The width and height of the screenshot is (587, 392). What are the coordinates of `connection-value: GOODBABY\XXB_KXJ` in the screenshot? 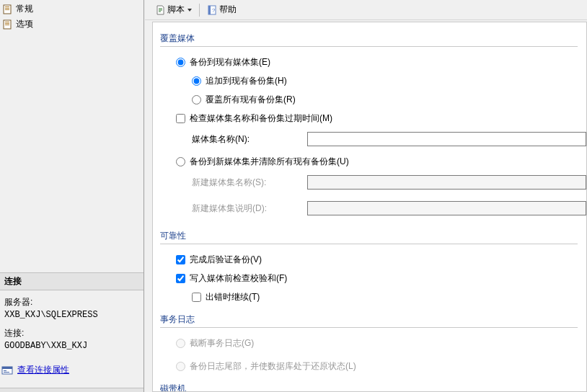 It's located at (72, 346).